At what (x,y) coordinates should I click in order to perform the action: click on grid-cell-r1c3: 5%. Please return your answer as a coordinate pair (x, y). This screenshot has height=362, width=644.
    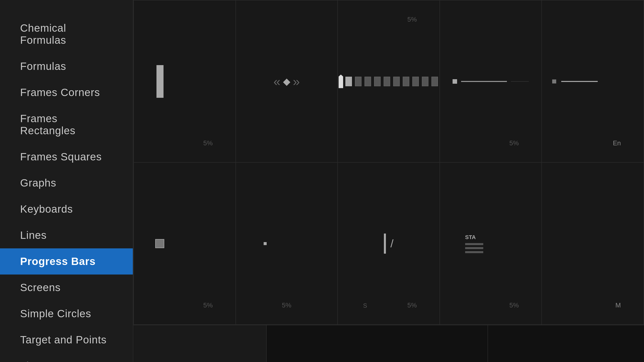
    Looking at the image, I should click on (389, 81).